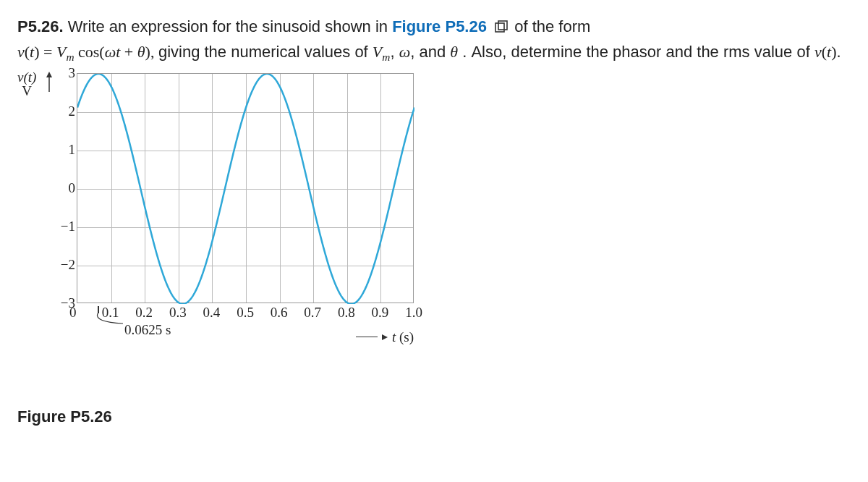 Image resolution: width=868 pixels, height=482 pixels. I want to click on x-tick-label: 0.3, so click(178, 313).